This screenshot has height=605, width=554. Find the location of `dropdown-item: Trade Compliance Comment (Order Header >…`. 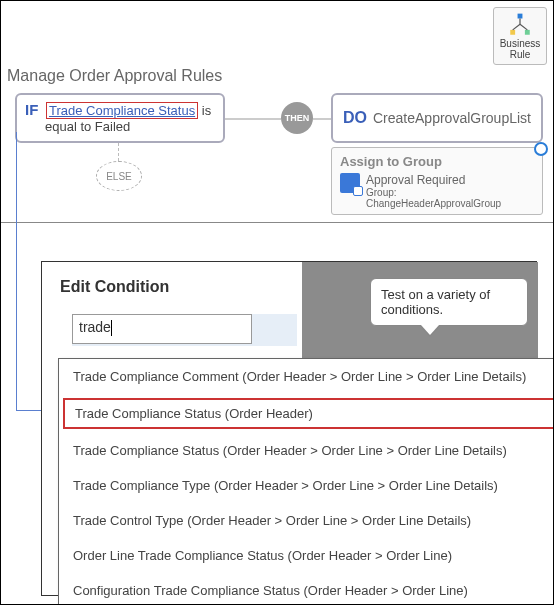

dropdown-item: Trade Compliance Comment (Order Header >… is located at coordinates (306, 376).